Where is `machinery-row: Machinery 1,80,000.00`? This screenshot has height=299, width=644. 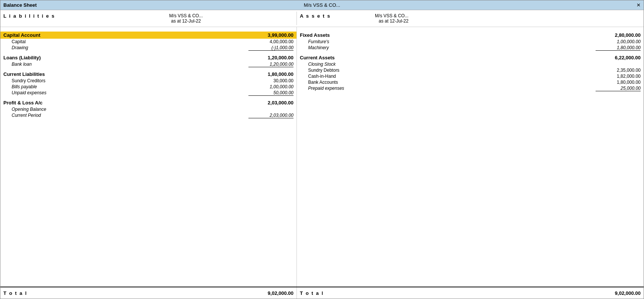
machinery-row: Machinery 1,80,000.00 is located at coordinates (470, 48).